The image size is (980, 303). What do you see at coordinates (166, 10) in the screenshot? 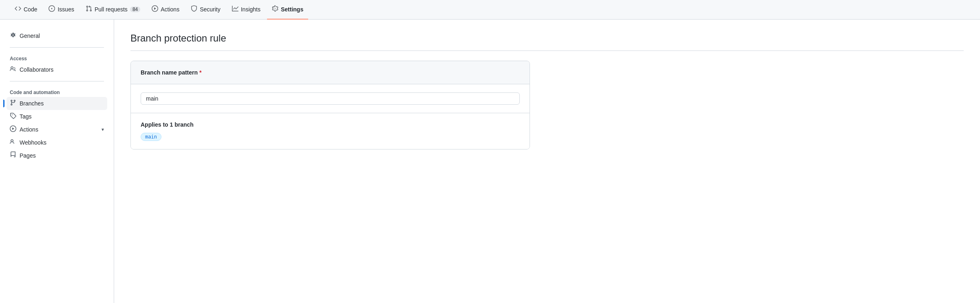
I see `tab-actions: Actions` at bounding box center [166, 10].